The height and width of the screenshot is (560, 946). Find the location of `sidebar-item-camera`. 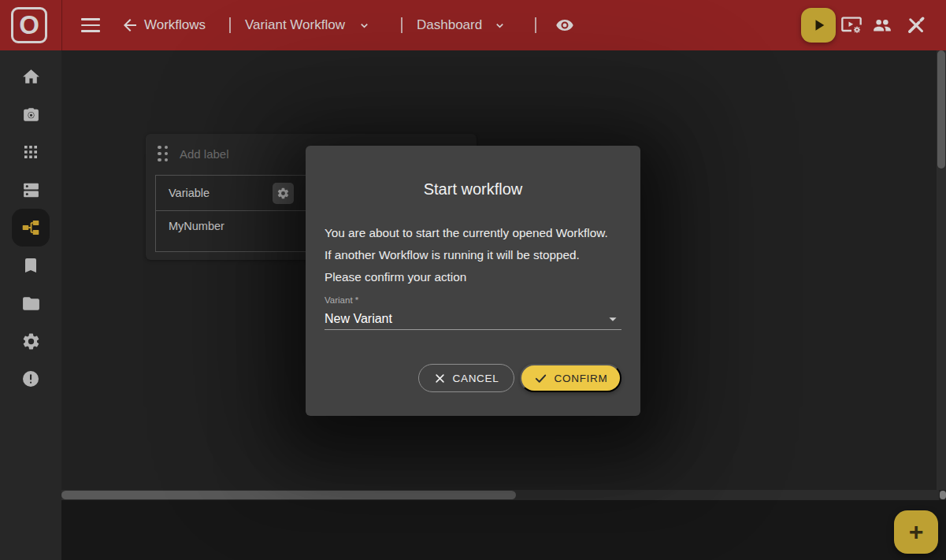

sidebar-item-camera is located at coordinates (31, 114).